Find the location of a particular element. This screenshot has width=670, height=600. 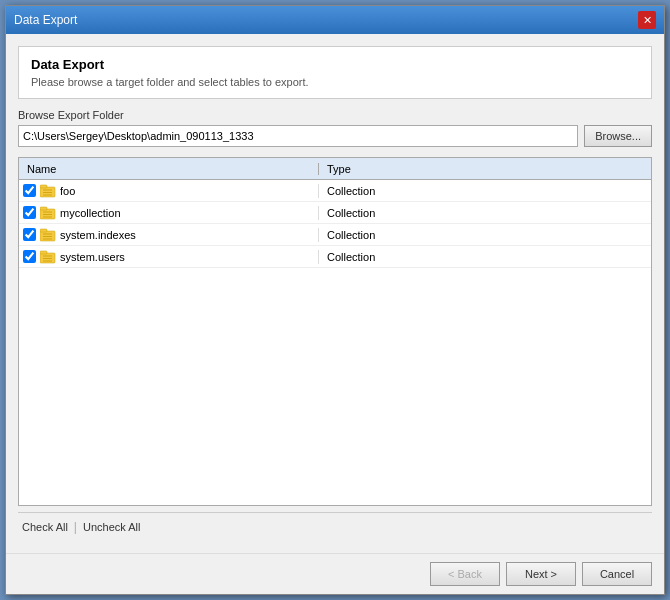

column-header-type: Type is located at coordinates (485, 169).